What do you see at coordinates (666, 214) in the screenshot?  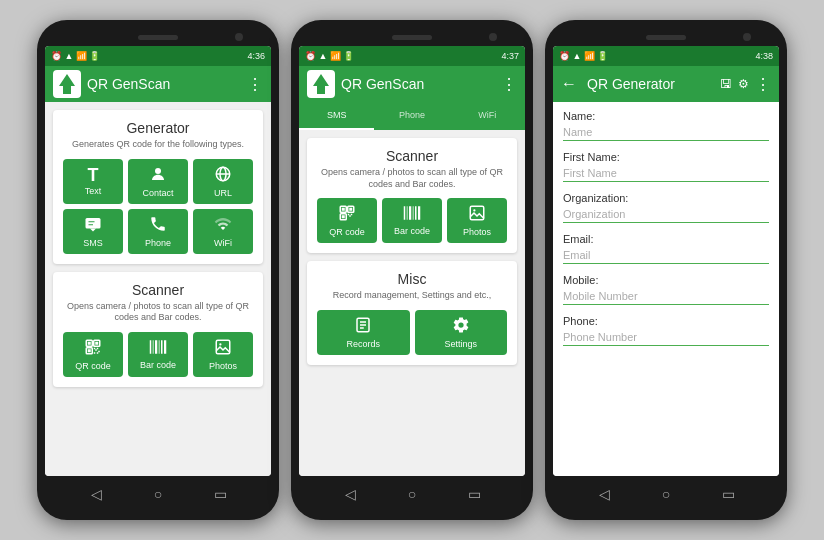 I see `input-org: Organization` at bounding box center [666, 214].